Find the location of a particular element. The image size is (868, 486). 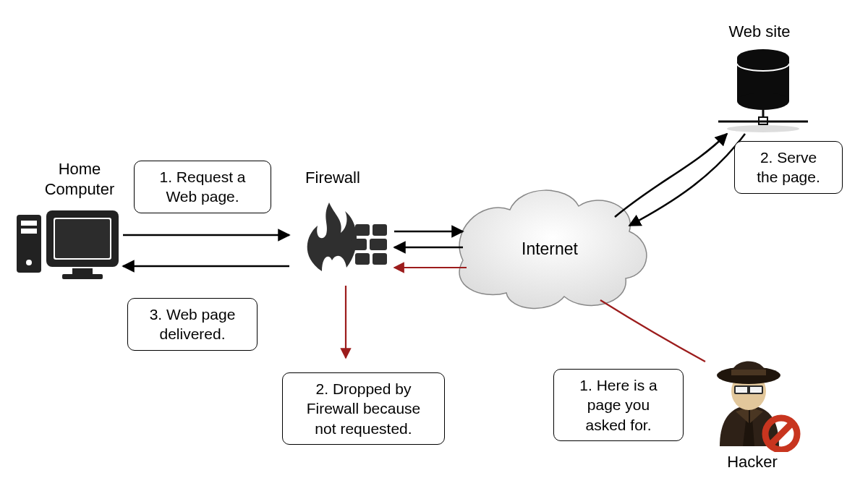

callout-dropped: 2. Dropped byFirewall becausenot request… is located at coordinates (363, 409).